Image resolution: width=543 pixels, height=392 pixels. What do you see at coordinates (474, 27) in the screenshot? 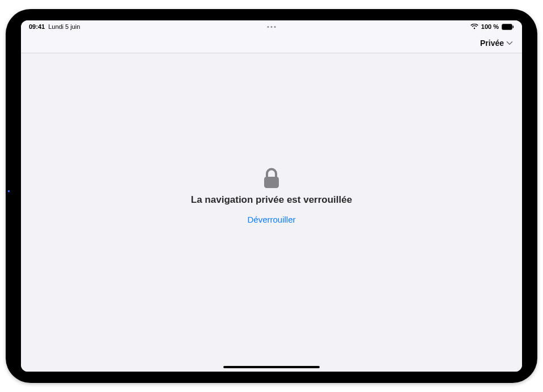
I see `wifi-icon` at bounding box center [474, 27].